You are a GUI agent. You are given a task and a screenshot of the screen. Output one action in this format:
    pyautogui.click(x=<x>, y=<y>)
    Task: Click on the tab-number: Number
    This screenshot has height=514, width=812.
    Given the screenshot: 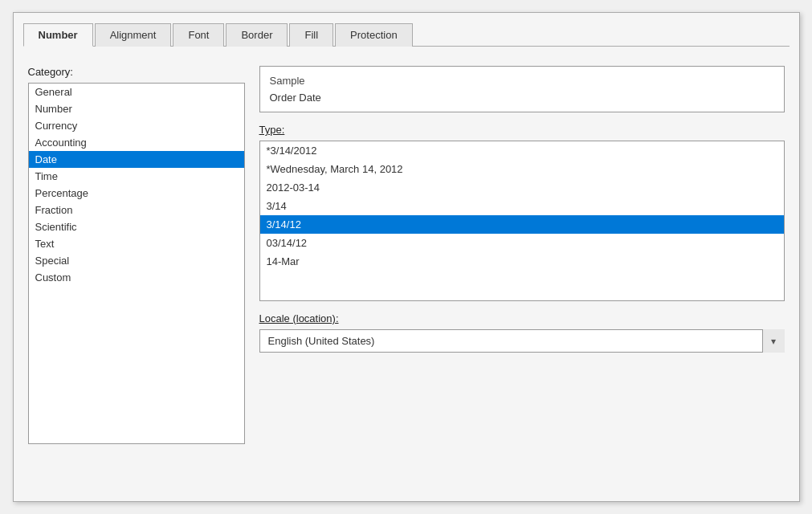 What is the action you would take?
    pyautogui.click(x=58, y=35)
    